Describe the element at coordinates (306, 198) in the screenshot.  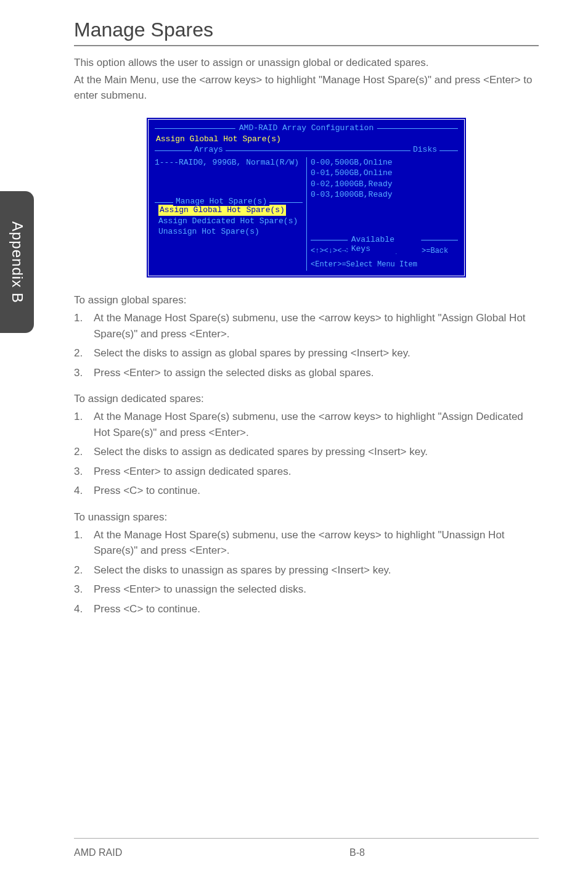
I see `bios-screenshot: AMD-RAID Array Configuration Assign Glob…` at that location.